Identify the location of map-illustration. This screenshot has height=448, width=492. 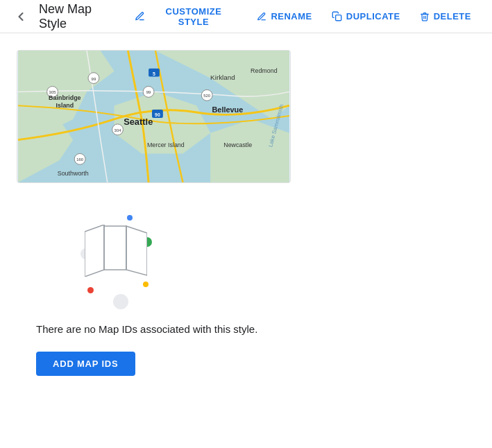
(127, 257).